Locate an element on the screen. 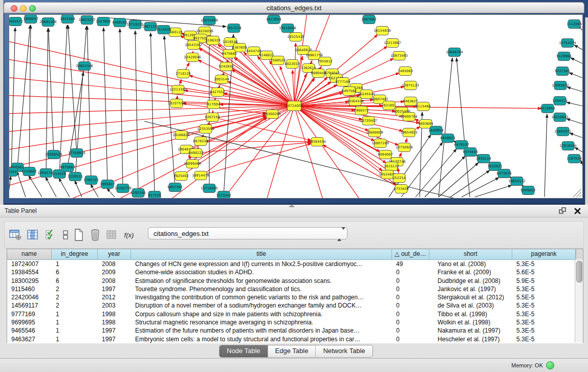 This screenshot has width=588, height=372. graph-node: 1167534 is located at coordinates (574, 159).